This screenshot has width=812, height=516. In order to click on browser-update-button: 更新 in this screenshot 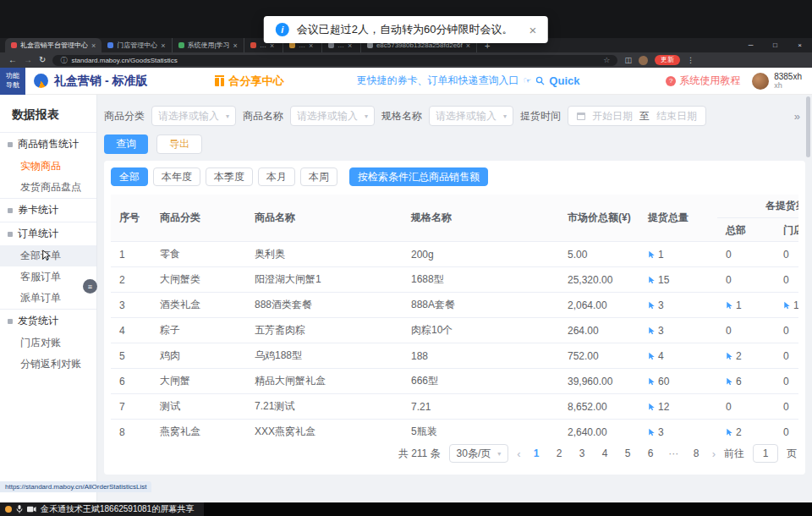, I will do `click(667, 60)`.